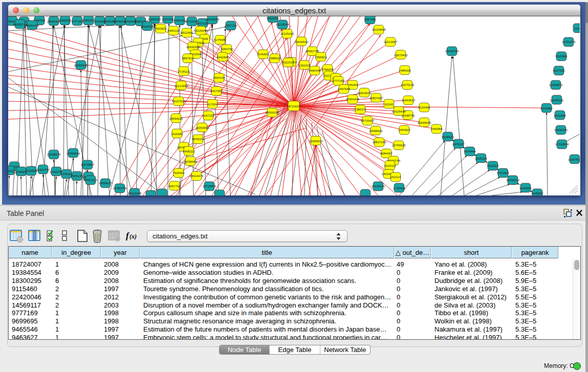  I want to click on svg-text: 14353594, so click(203, 128).